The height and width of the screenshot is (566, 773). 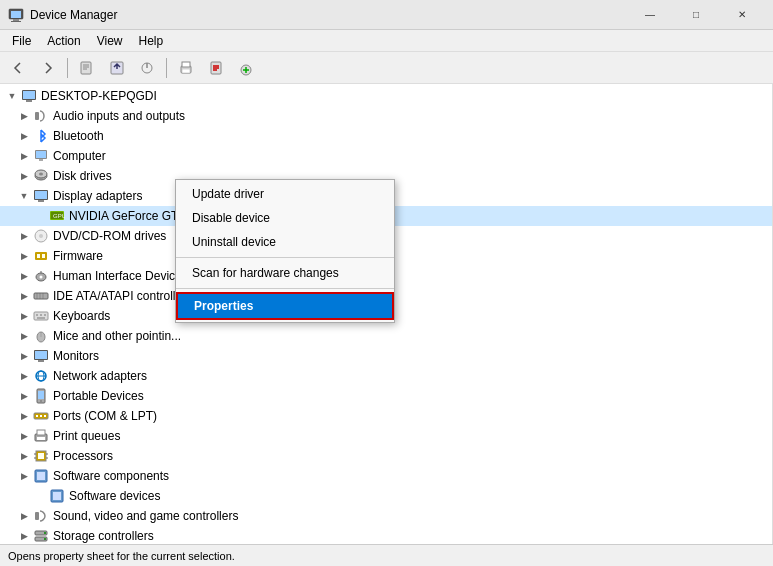 What do you see at coordinates (41, 456) in the screenshot?
I see `tree-icon-processors` at bounding box center [41, 456].